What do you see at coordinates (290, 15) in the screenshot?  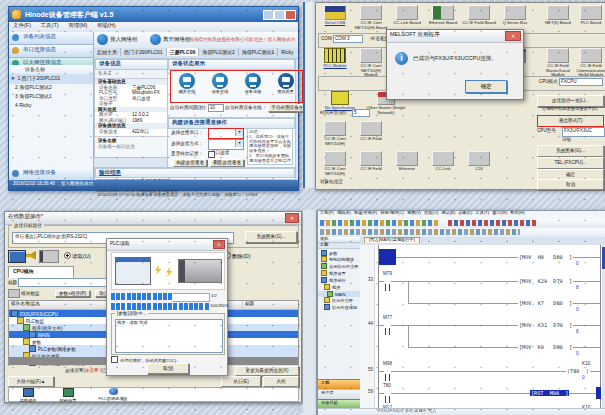 I see `close-button` at bounding box center [290, 15].